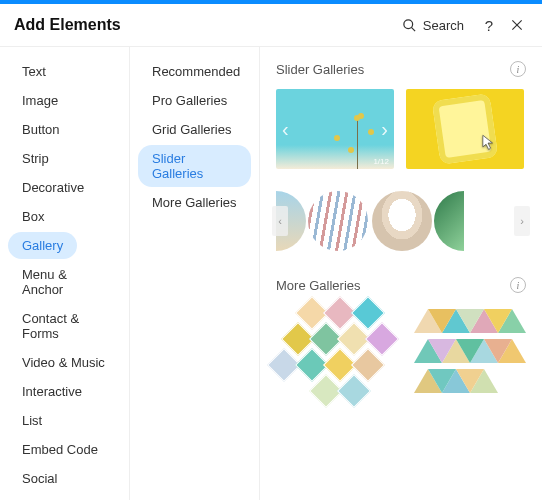  Describe the element at coordinates (517, 25) in the screenshot. I see `close-icon` at that location.